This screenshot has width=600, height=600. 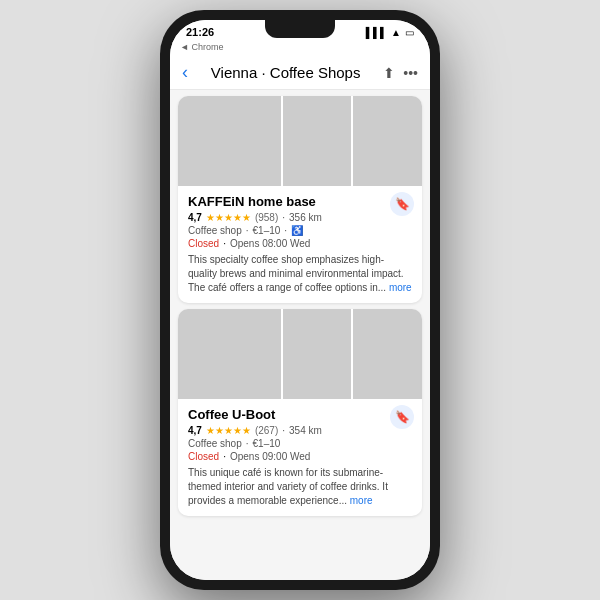 I want to click on stars-1: ★★★★★, so click(x=228, y=218).